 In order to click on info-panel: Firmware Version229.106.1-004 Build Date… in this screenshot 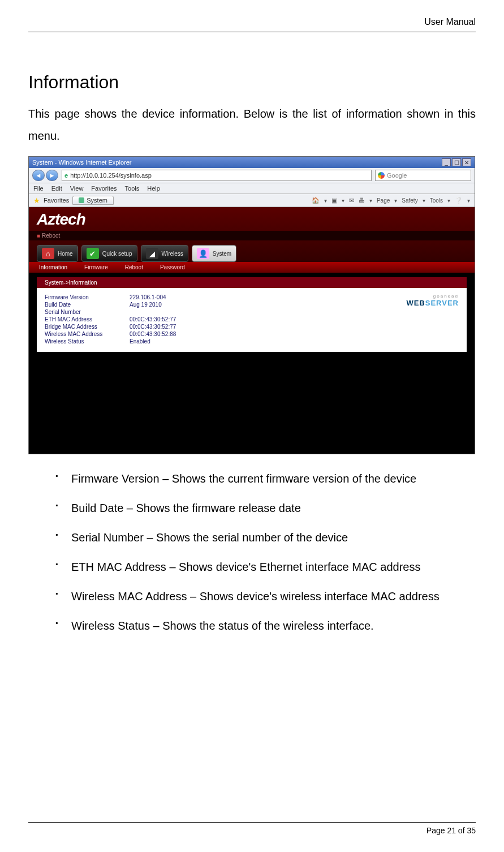, I will do `click(252, 320)`.